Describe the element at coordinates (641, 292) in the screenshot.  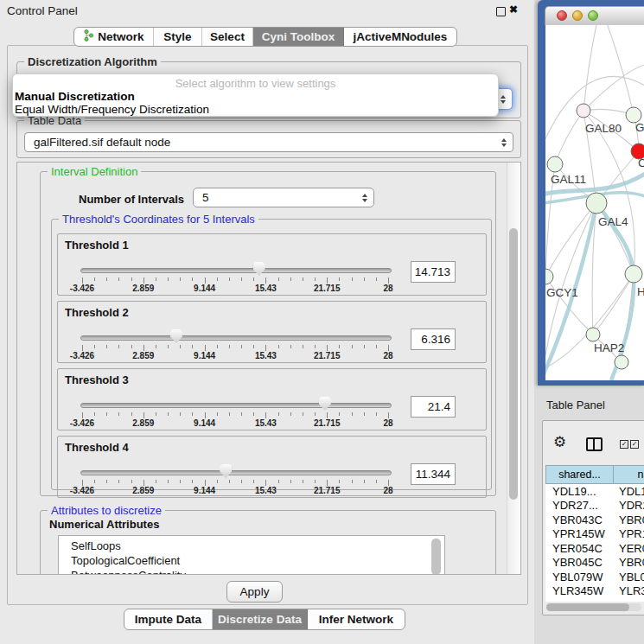
I see `svg-text: H` at that location.